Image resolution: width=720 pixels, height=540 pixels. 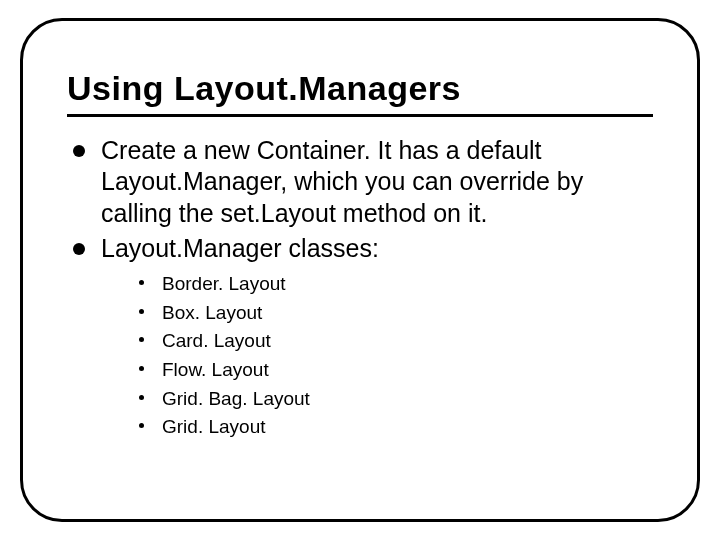 What do you see at coordinates (394, 284) in the screenshot?
I see `list-item: Border. Layout` at bounding box center [394, 284].